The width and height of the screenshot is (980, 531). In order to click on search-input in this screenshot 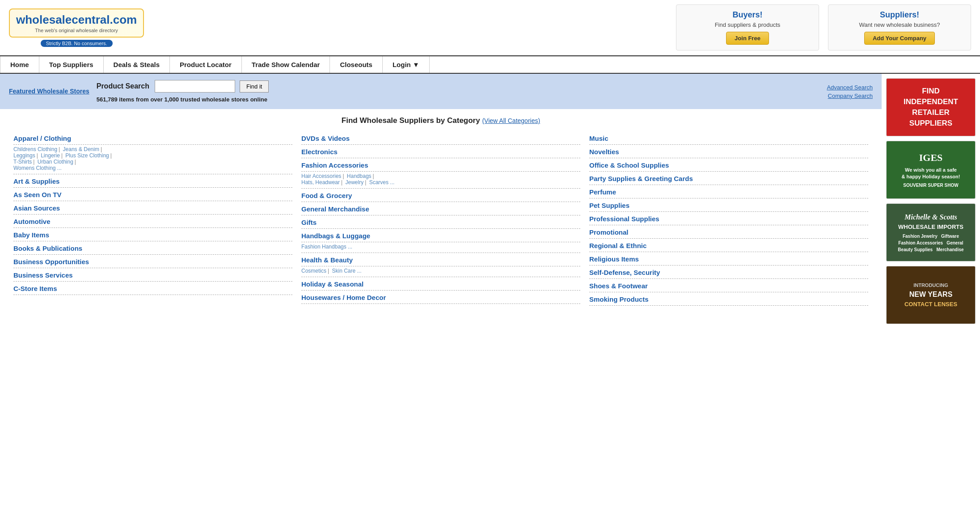, I will do `click(195, 86)`.